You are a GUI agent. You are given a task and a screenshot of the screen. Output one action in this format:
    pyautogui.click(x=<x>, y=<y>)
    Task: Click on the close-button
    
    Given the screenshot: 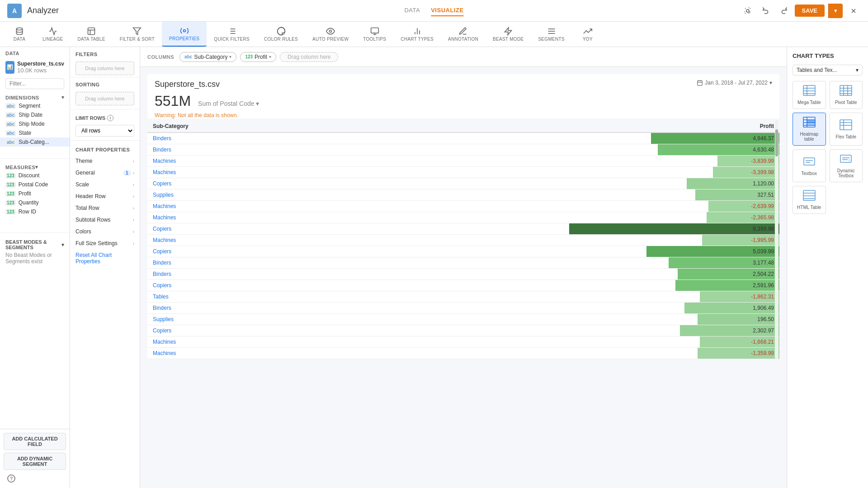 What is the action you would take?
    pyautogui.click(x=854, y=11)
    